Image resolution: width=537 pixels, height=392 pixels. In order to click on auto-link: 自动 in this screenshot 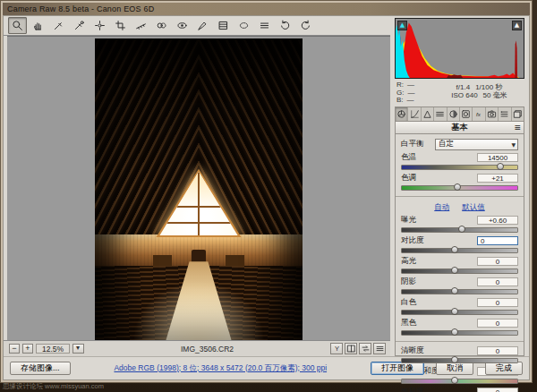, I will do `click(442, 208)`.